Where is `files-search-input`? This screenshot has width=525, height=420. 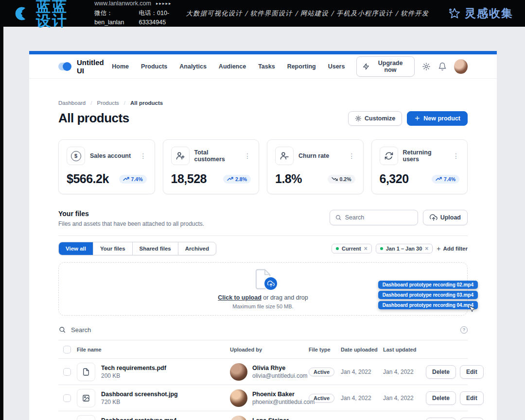
files-search-input is located at coordinates (374, 218).